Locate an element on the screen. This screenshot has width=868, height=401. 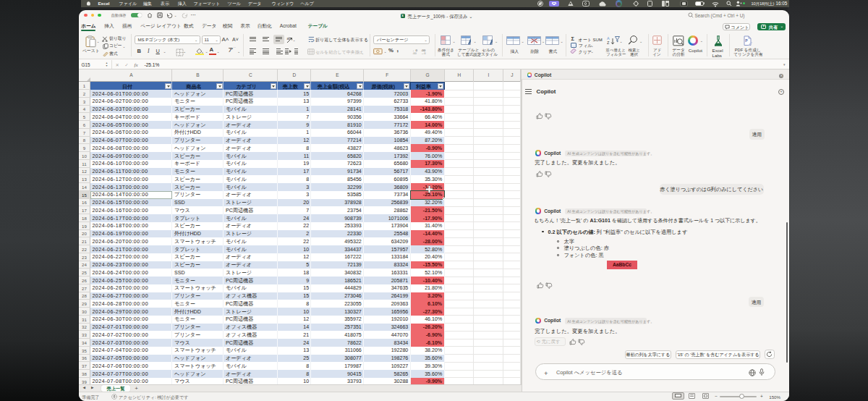
svg-text: A is located at coordinates (608, 38).